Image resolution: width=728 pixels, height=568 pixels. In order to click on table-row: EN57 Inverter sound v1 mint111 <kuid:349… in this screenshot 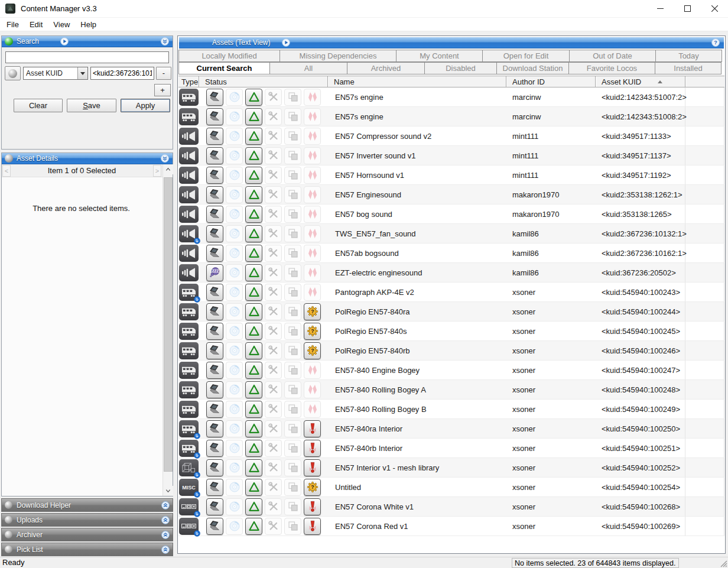, I will do `click(451, 156)`.